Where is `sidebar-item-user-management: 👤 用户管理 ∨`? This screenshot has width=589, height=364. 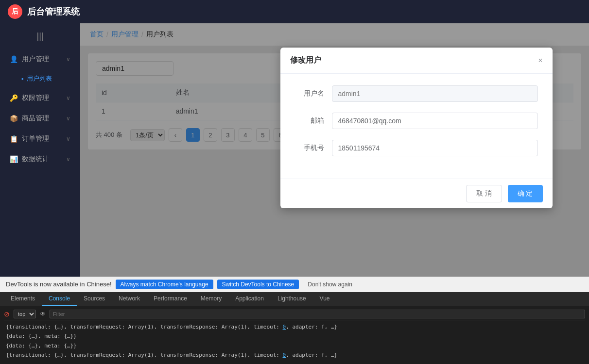 sidebar-item-user-management: 👤 用户管理 ∨ is located at coordinates (40, 59).